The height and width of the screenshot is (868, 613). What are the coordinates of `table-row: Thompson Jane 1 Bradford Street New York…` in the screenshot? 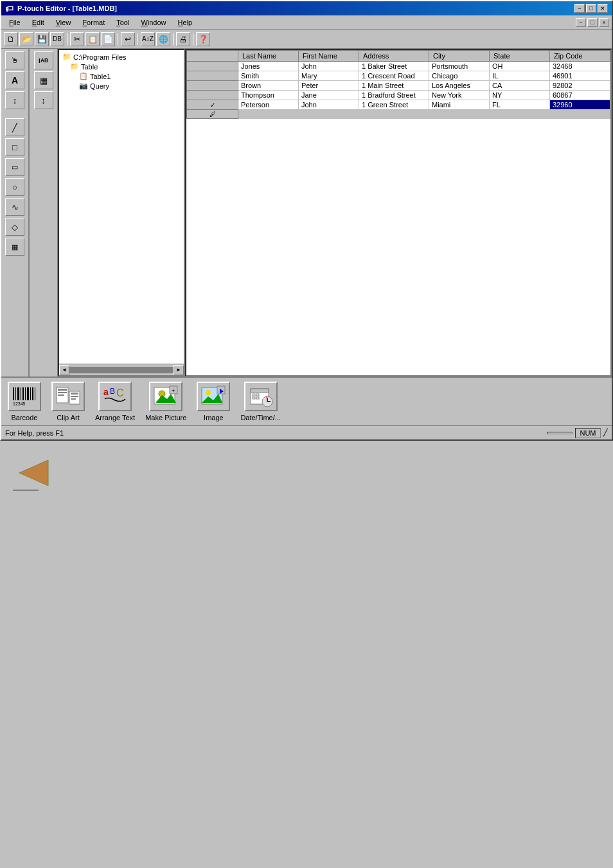 It's located at (398, 95).